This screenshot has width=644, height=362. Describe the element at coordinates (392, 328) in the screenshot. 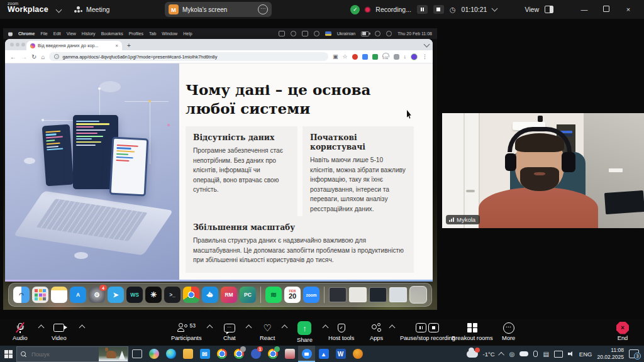

I see `apps-chevron-icon` at that location.